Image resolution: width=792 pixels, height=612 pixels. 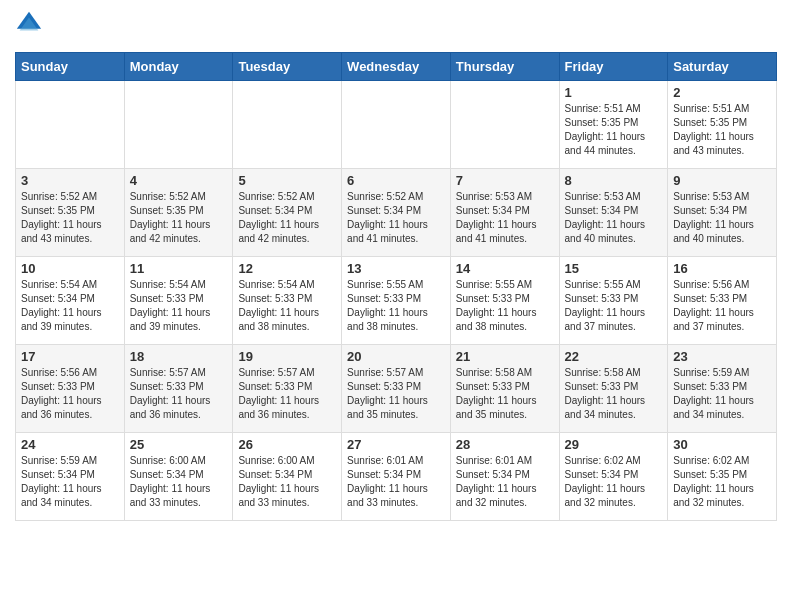 I want to click on calendar-day-cell: 1Sunrise: 5:51 AM Sunset: 5:35 PM Daylig…, so click(x=614, y=125).